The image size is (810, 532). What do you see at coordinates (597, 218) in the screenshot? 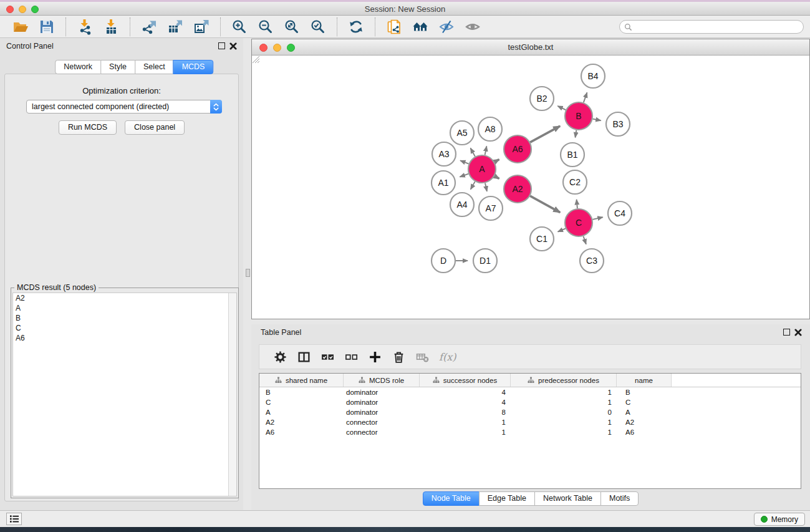
I see `graph-edge-C-C4` at bounding box center [597, 218].